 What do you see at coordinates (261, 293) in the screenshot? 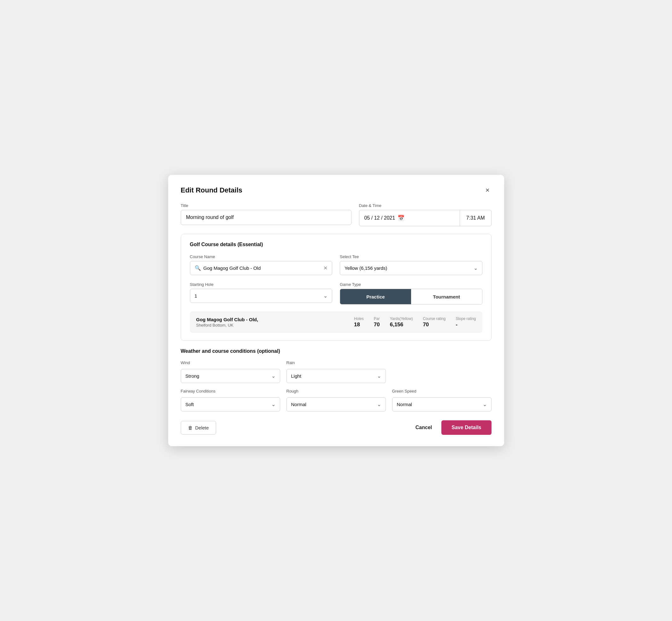
I see `starting-hole-group: Starting Hole 1 ⌄` at bounding box center [261, 293].